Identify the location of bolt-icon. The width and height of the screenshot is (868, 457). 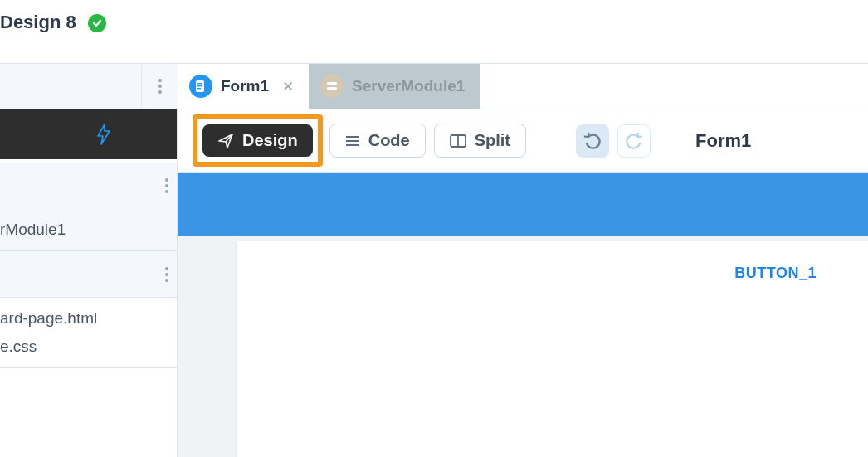
(104, 134).